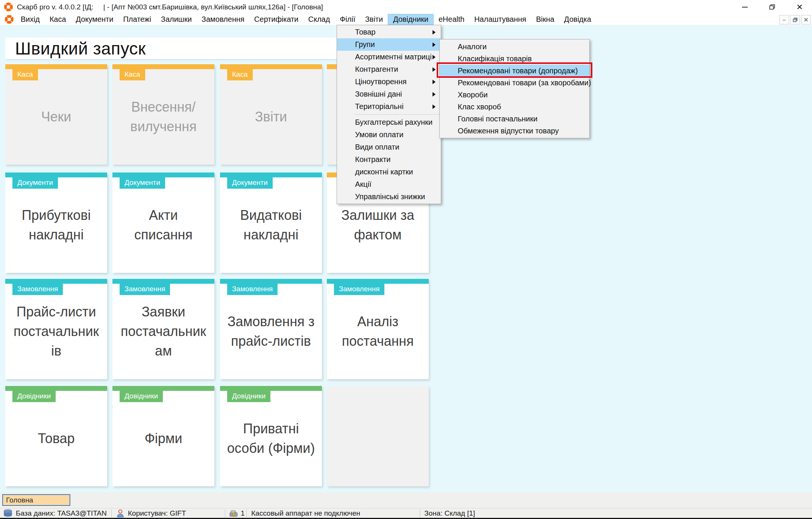 This screenshot has width=812, height=519. Describe the element at coordinates (389, 94) in the screenshot. I see `dropdown-item-zovnishni-dani: Зовнішні дані` at that location.